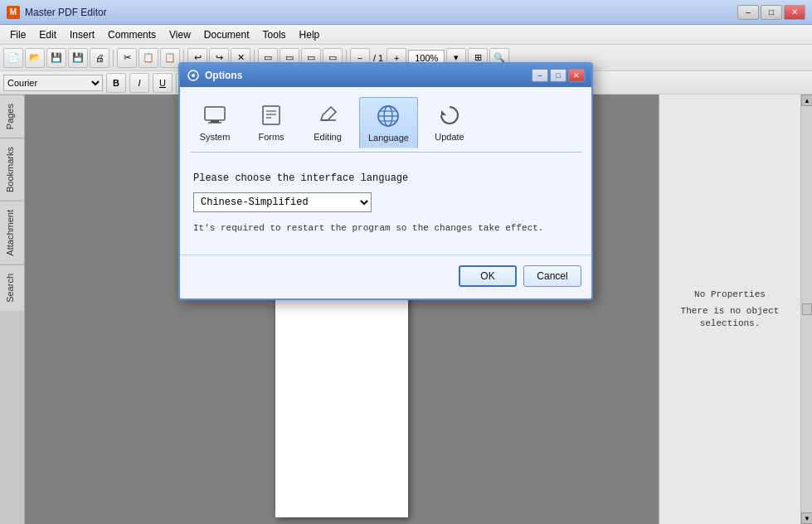 The height and width of the screenshot is (524, 812). I want to click on tab-editing: Editing, so click(328, 123).